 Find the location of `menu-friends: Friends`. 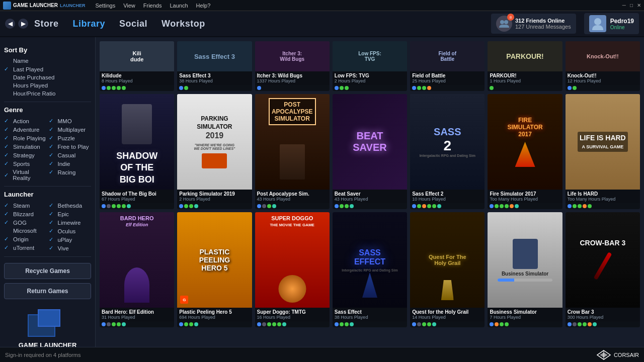

menu-friends: Friends is located at coordinates (153, 6).